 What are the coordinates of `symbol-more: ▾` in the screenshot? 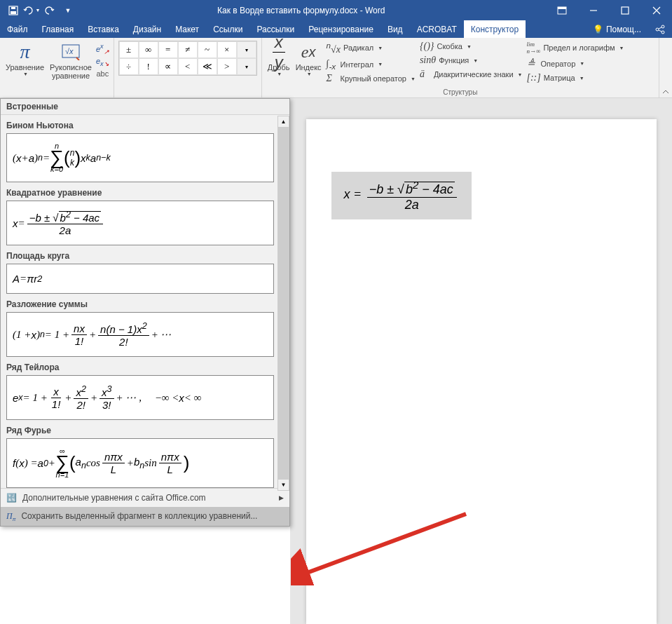 It's located at (247, 67).